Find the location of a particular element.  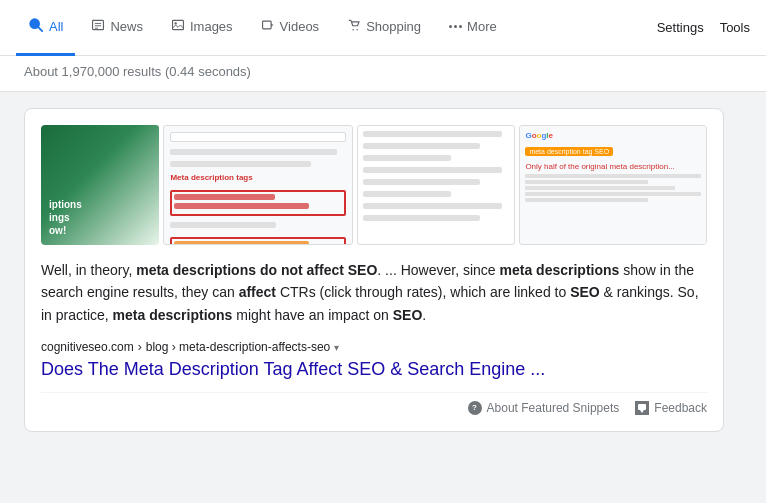

image-block-1-text: iptionsingsow! is located at coordinates (100, 218).